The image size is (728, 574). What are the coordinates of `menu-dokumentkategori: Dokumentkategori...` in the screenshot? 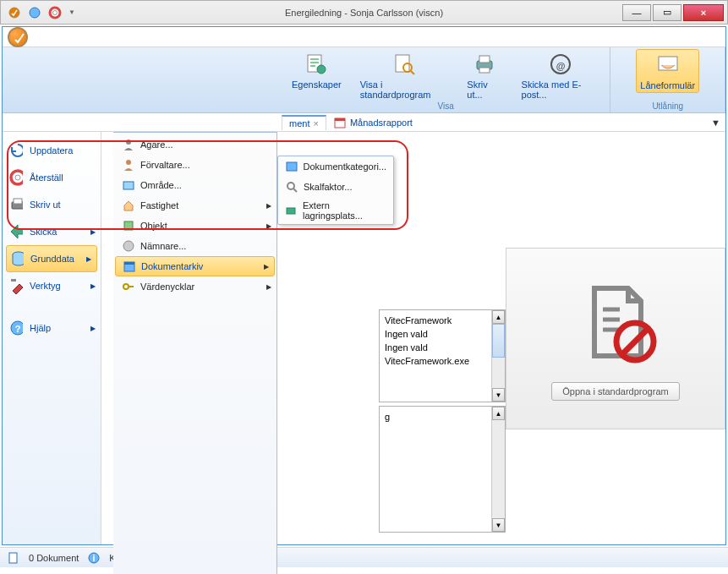 It's located at (336, 167).